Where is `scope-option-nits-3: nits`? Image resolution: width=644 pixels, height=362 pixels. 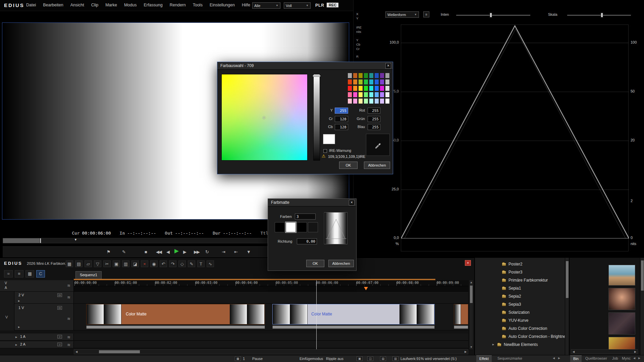
scope-option-nits-3: nits is located at coordinates (359, 32).